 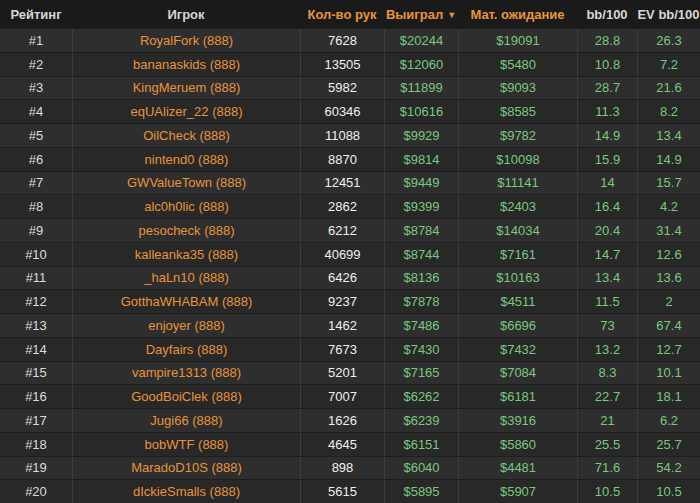 I want to click on player-link: GWValueTown (888), so click(x=186, y=184).